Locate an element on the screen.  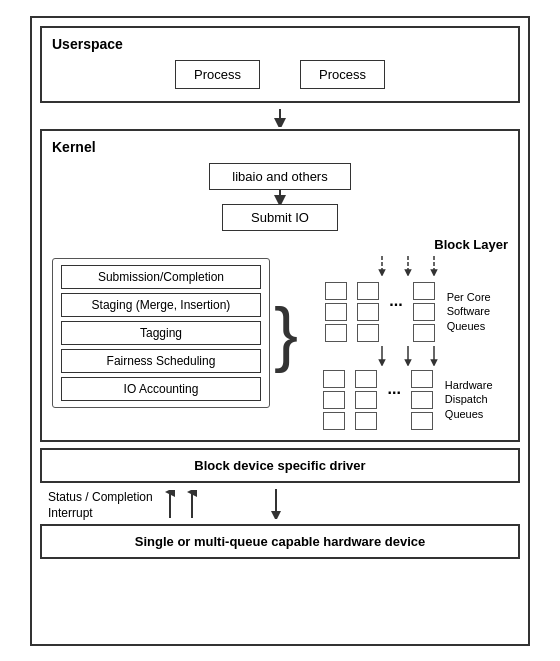
process1-box: Process is located at coordinates (218, 74).